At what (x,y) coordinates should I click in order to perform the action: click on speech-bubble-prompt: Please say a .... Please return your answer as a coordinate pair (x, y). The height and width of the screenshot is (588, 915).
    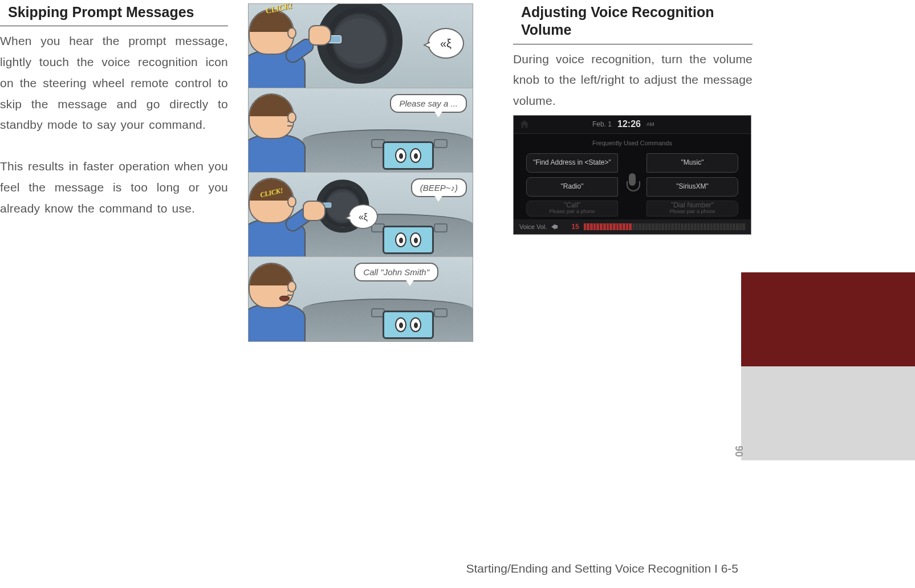
    Looking at the image, I should click on (429, 104).